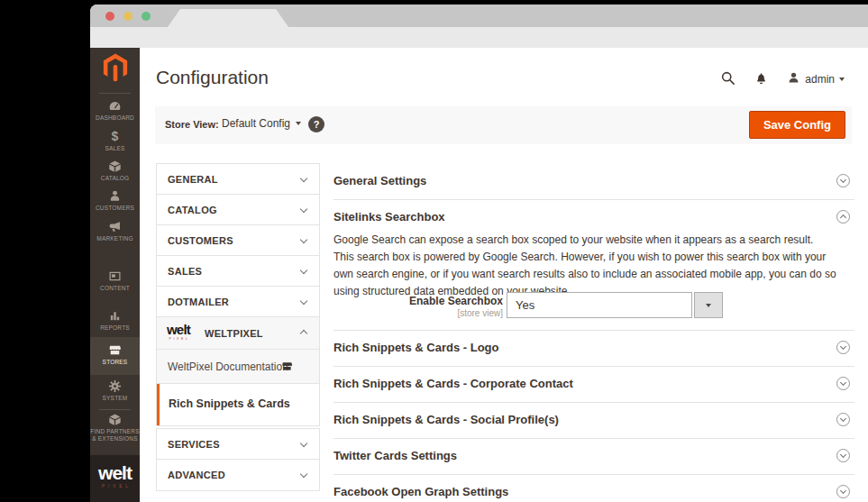  Describe the element at coordinates (503, 125) in the screenshot. I see `store-view-toolbar: Store View: Default Config ? Save Config` at that location.